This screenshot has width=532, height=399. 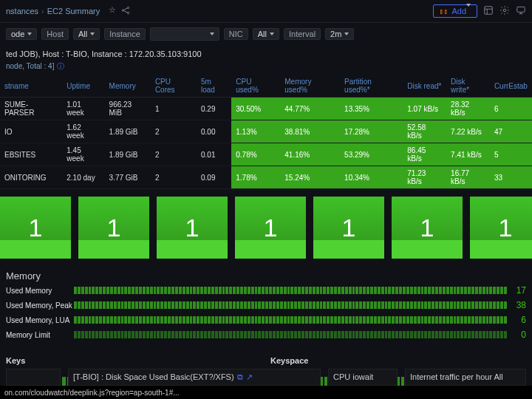 I want to click on col-header: Disk write*, so click(x=468, y=86).